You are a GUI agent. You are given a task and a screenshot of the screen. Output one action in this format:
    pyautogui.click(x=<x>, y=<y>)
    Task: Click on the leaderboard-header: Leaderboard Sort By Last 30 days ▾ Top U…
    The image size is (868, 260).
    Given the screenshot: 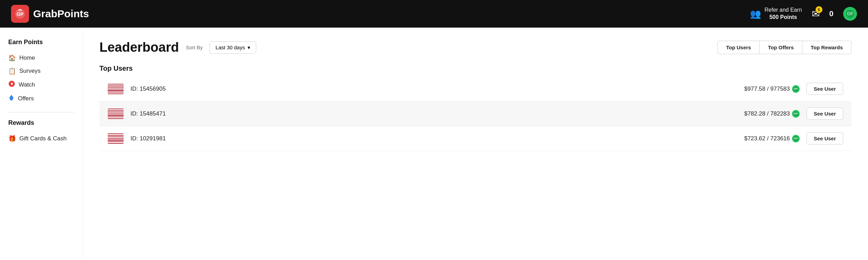 What is the action you would take?
    pyautogui.click(x=475, y=48)
    